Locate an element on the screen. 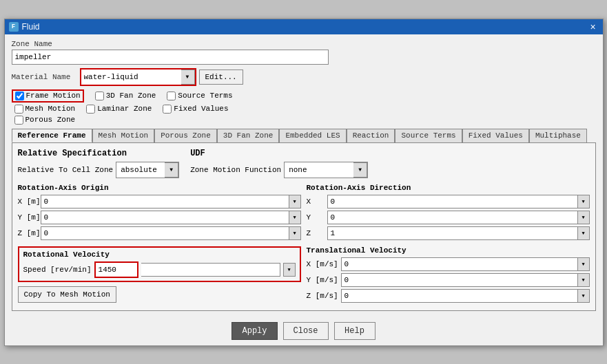 The height and width of the screenshot is (364, 607). mesh-motion-checkbox-item: Mesh Motion is located at coordinates (45, 109).